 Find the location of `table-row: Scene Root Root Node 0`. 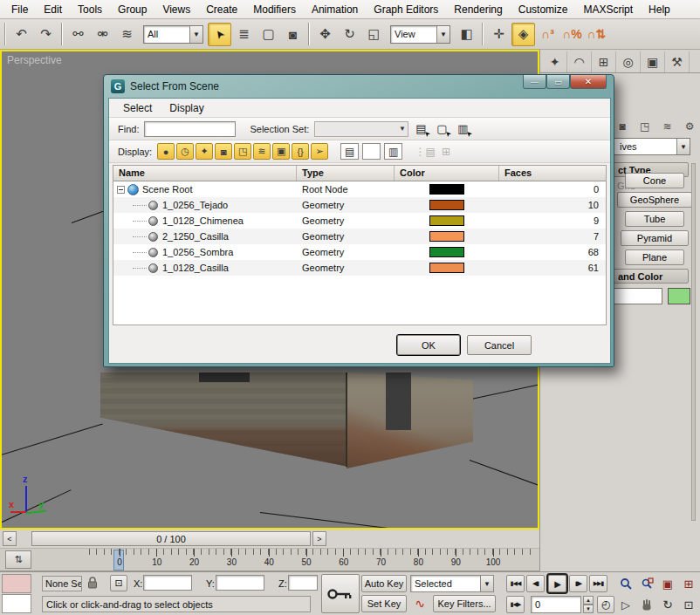

table-row: Scene Root Root Node 0 is located at coordinates (360, 189).